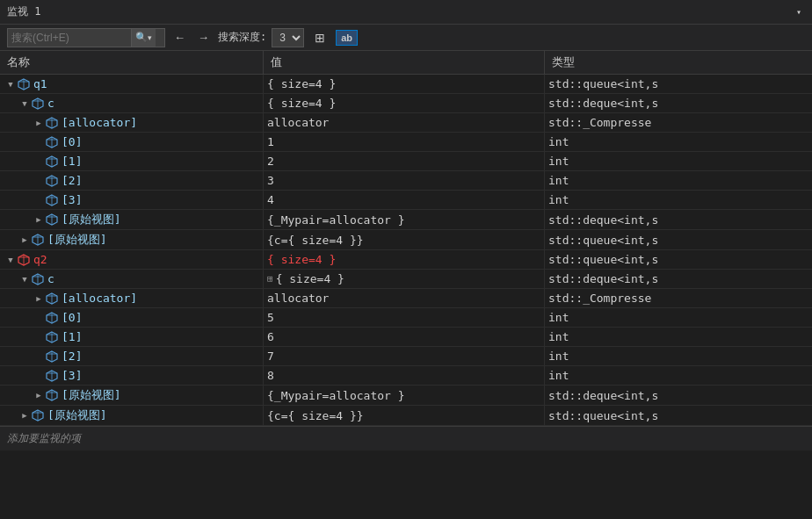 This screenshot has height=519, width=812. I want to click on value-cell: 6, so click(404, 337).